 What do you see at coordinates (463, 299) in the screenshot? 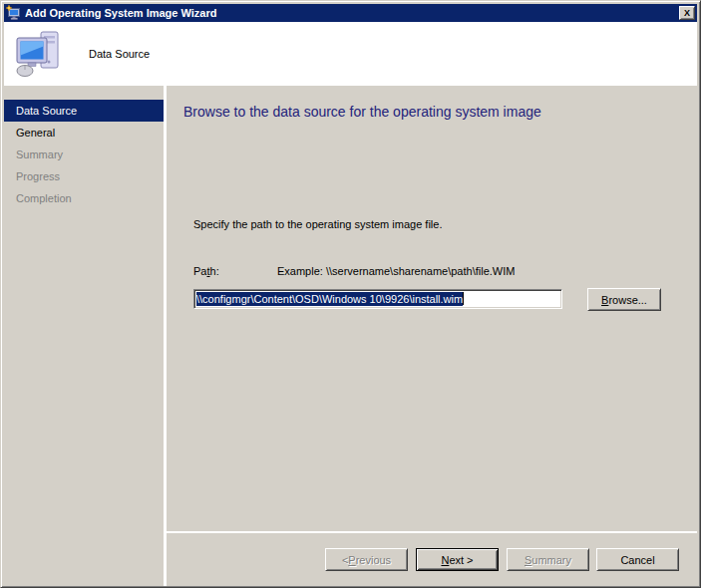
I see `text-caret` at bounding box center [463, 299].